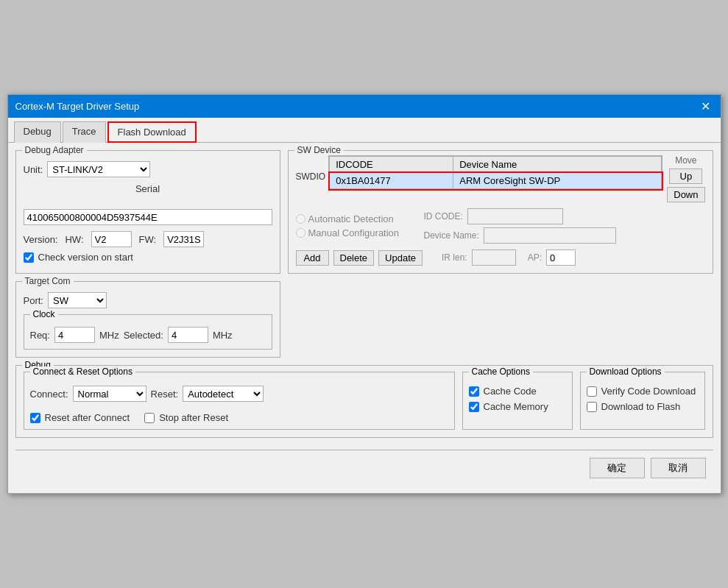 The height and width of the screenshot is (588, 728). What do you see at coordinates (223, 394) in the screenshot?
I see `reset-select: Autodetect` at bounding box center [223, 394].